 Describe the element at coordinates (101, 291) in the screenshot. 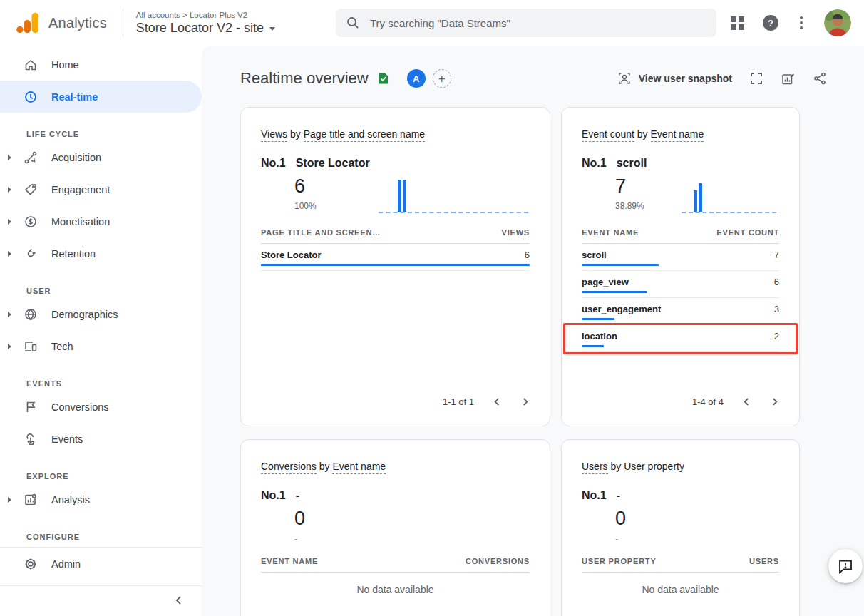

I see `sidebar-section-user: USER` at that location.